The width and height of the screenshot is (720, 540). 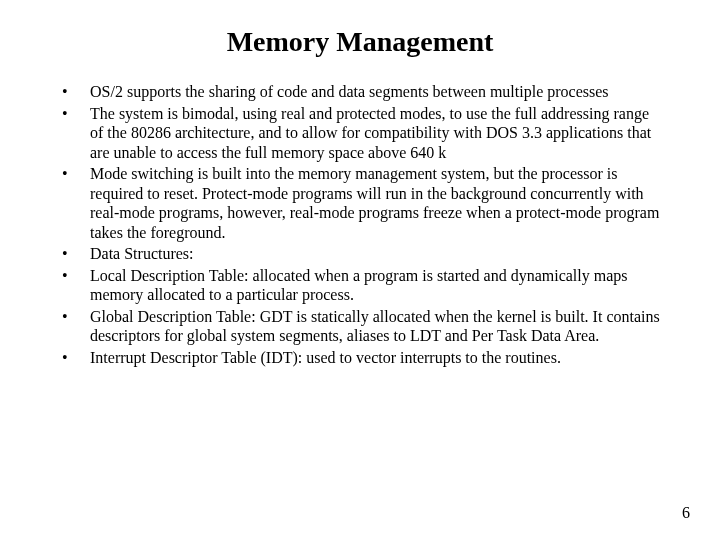 What do you see at coordinates (375, 326) in the screenshot?
I see `bullet-text: Global Description Table: GDT is statica…` at bounding box center [375, 326].